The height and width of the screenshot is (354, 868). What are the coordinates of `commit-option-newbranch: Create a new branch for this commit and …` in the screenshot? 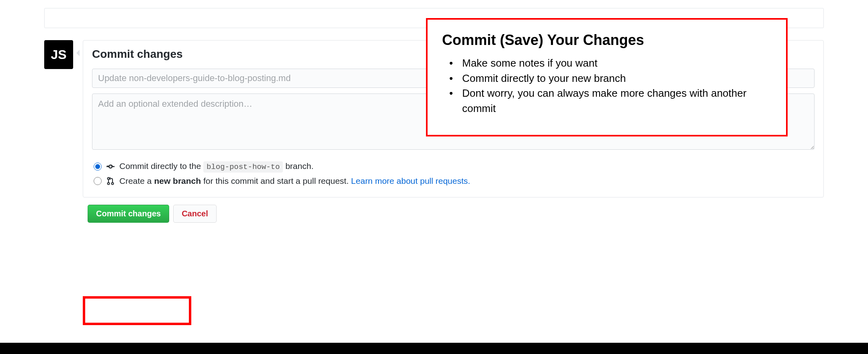 It's located at (453, 181).